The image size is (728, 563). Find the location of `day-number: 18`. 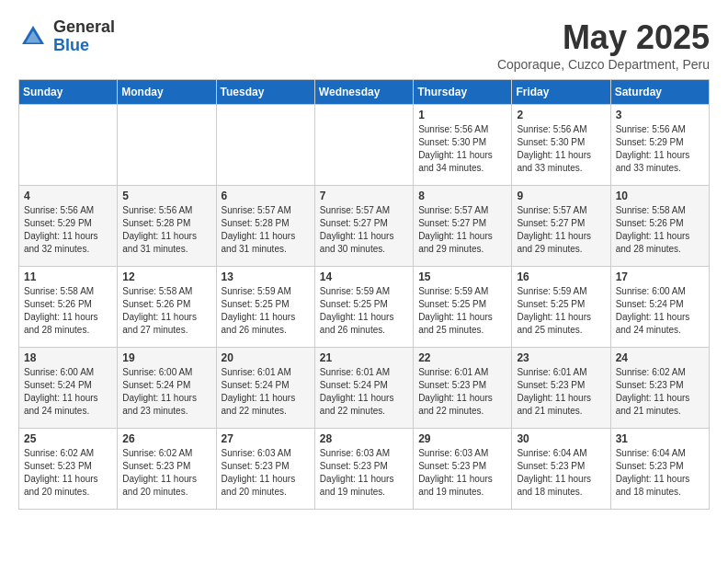

day-number: 18 is located at coordinates (68, 358).